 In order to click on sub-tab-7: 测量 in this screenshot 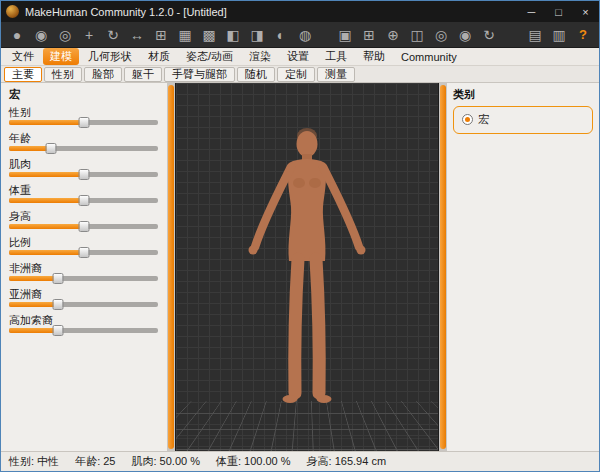, I will do `click(336, 74)`.